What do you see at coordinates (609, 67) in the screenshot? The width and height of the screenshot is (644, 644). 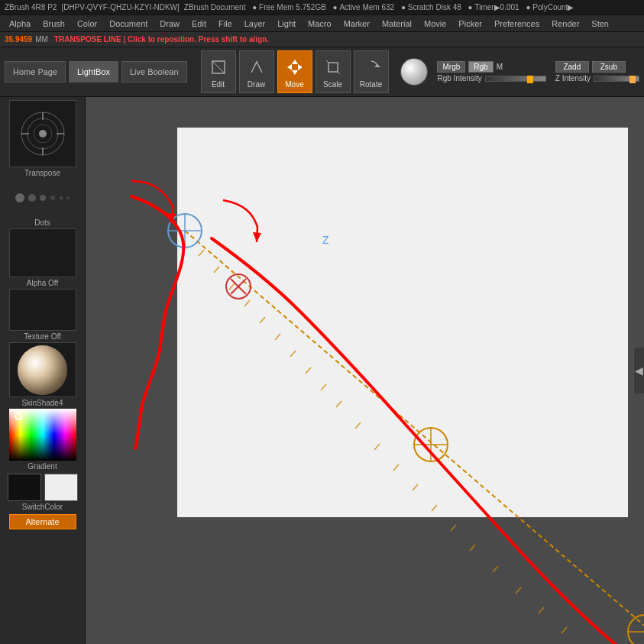 I see `zsub-button: Zsub` at bounding box center [609, 67].